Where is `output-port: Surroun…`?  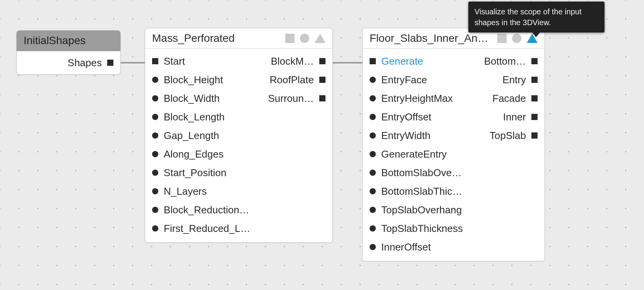 output-port: Surroun… is located at coordinates (299, 98).